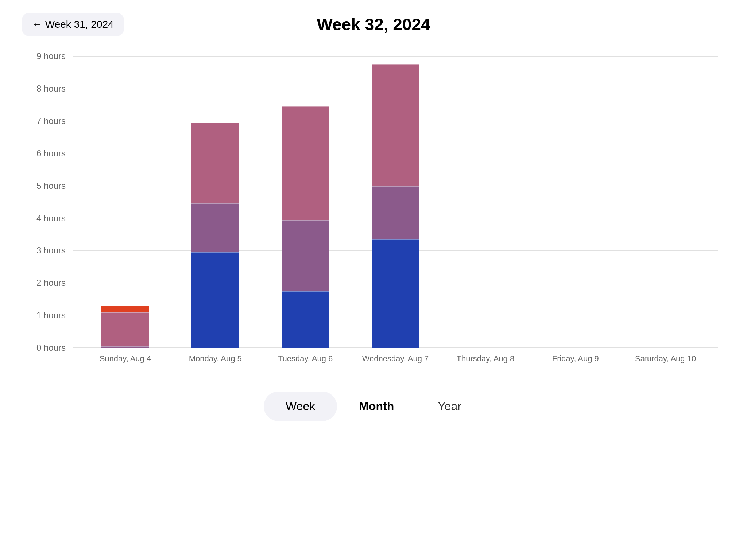 This screenshot has width=747, height=560. What do you see at coordinates (73, 24) in the screenshot?
I see `back-button: ← Week 31, 2024` at bounding box center [73, 24].